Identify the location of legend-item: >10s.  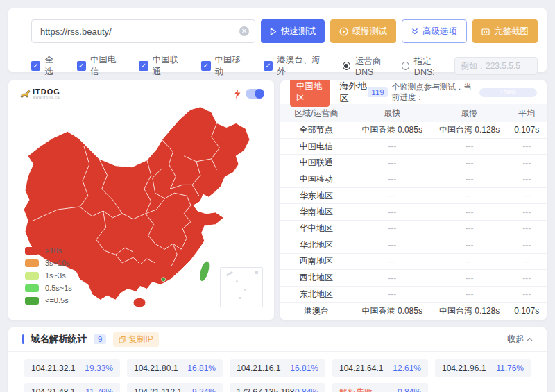
(49, 250).